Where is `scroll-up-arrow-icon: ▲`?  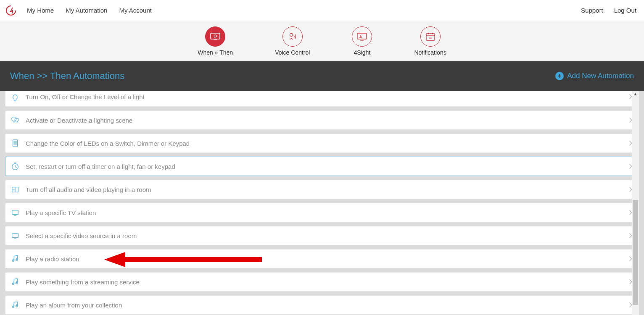 scroll-up-arrow-icon: ▲ is located at coordinates (636, 94).